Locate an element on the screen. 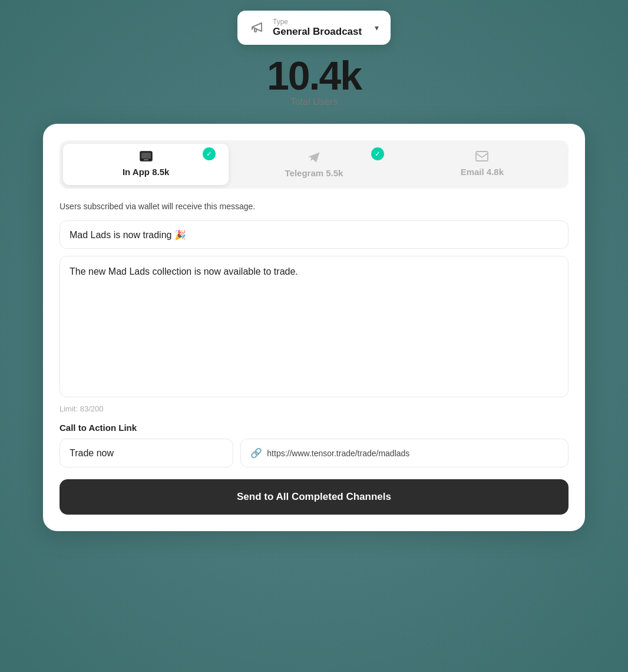 The width and height of the screenshot is (628, 672). tab-email: Email 4.8k is located at coordinates (482, 164).